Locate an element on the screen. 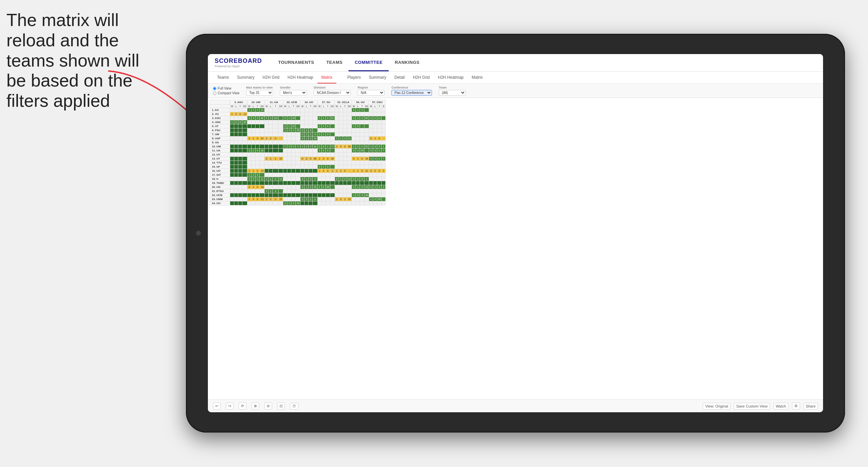  share-label: Share is located at coordinates (811, 406).